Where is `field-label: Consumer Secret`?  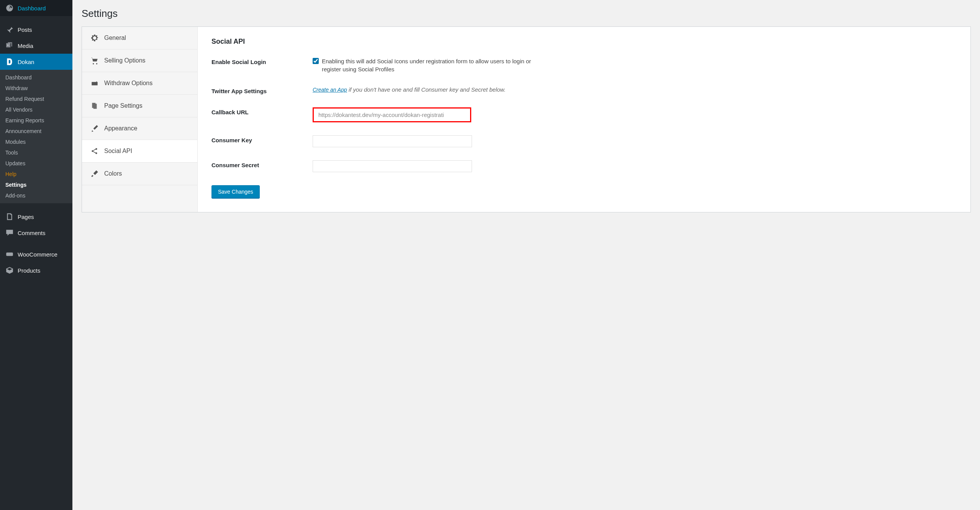
field-label: Consumer Secret is located at coordinates (262, 164).